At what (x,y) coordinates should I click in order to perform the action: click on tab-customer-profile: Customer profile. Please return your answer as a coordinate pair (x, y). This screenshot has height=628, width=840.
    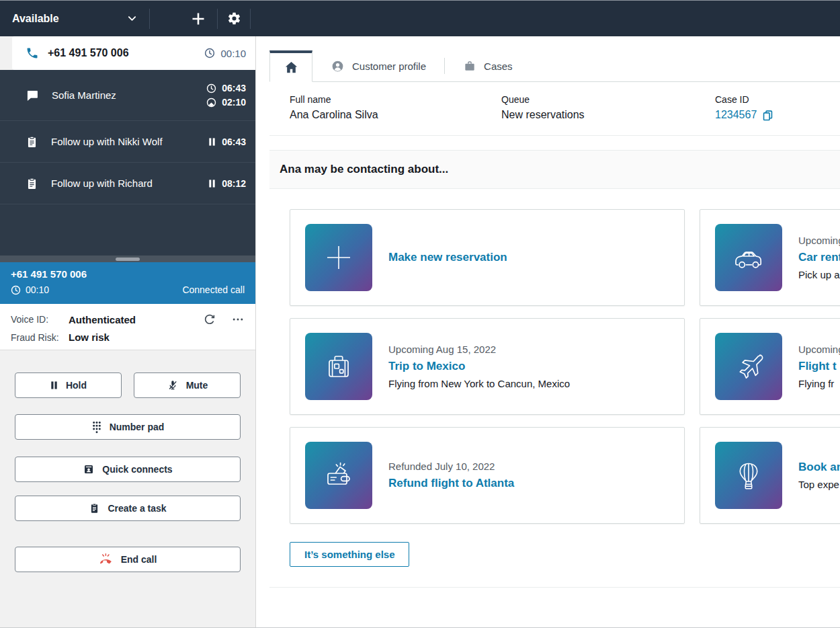
    Looking at the image, I should click on (378, 66).